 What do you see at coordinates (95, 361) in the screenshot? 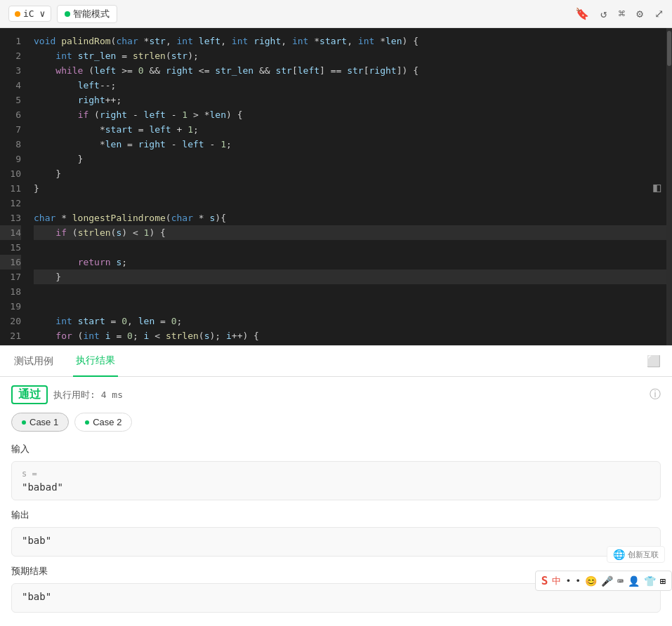
I see `tab-results: 执行结果` at bounding box center [95, 361].